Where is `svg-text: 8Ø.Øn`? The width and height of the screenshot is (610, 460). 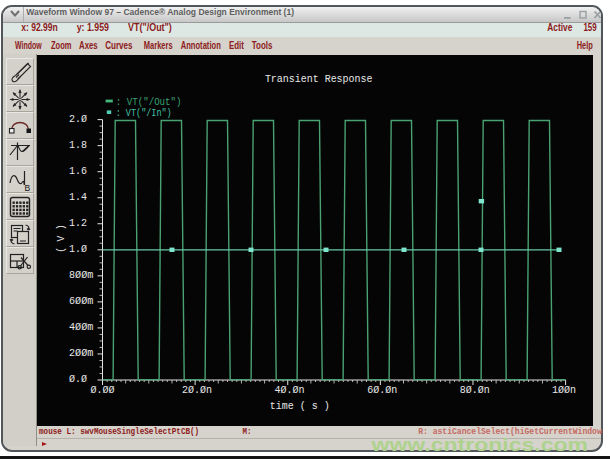 svg-text: 8Ø.Øn is located at coordinates (475, 389).